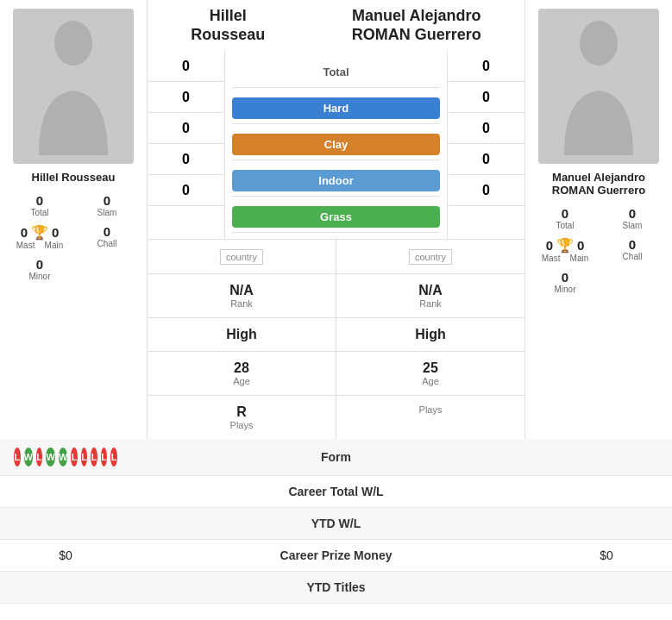 The image size is (672, 620). Describe the element at coordinates (336, 524) in the screenshot. I see `ytd-wl-row: YTD W/L` at that location.